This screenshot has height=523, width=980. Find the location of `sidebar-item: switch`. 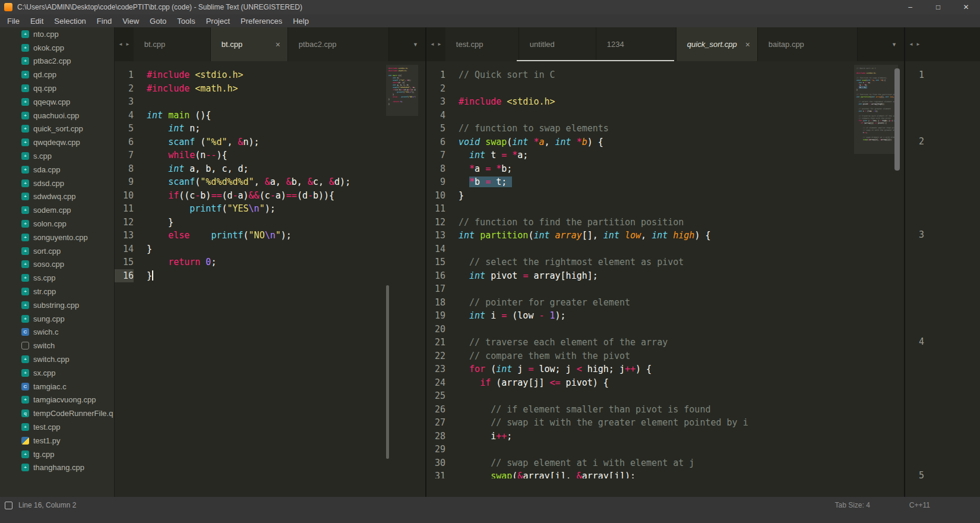

sidebar-item: switch is located at coordinates (57, 346).